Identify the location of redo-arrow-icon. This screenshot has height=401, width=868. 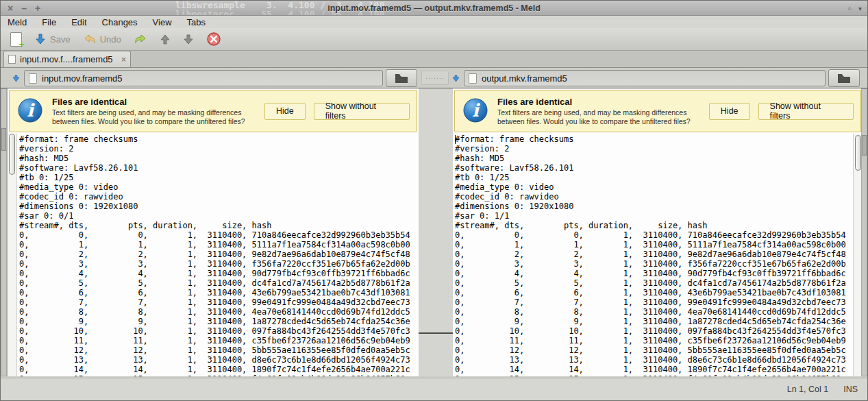
(140, 39).